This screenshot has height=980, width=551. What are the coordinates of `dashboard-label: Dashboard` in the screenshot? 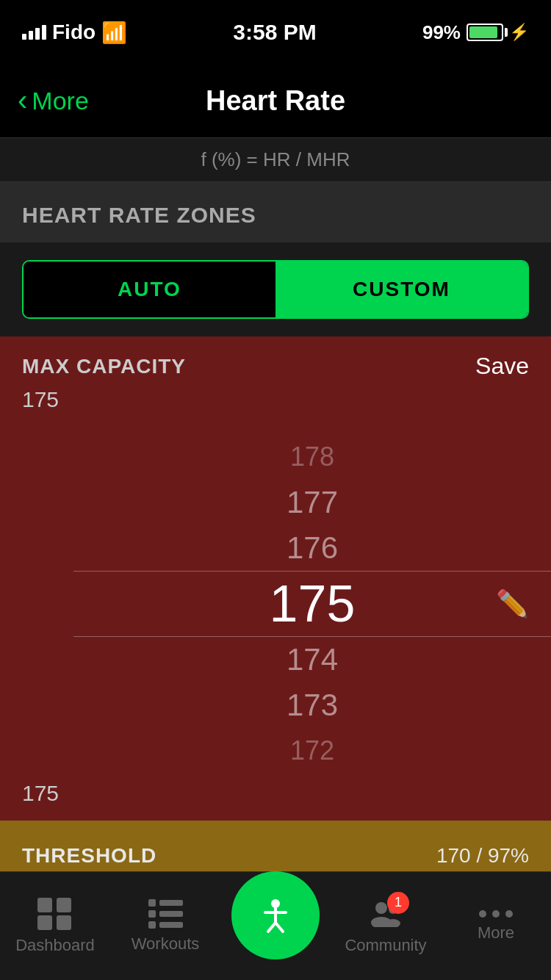 It's located at (55, 945).